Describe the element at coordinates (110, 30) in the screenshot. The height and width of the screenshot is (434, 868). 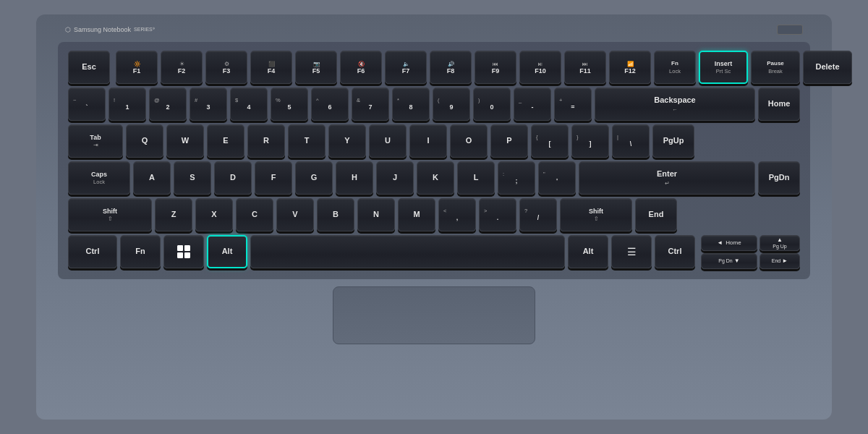
I see `brand-label: ⬡ Samsung Notebook SERIES⁹` at that location.